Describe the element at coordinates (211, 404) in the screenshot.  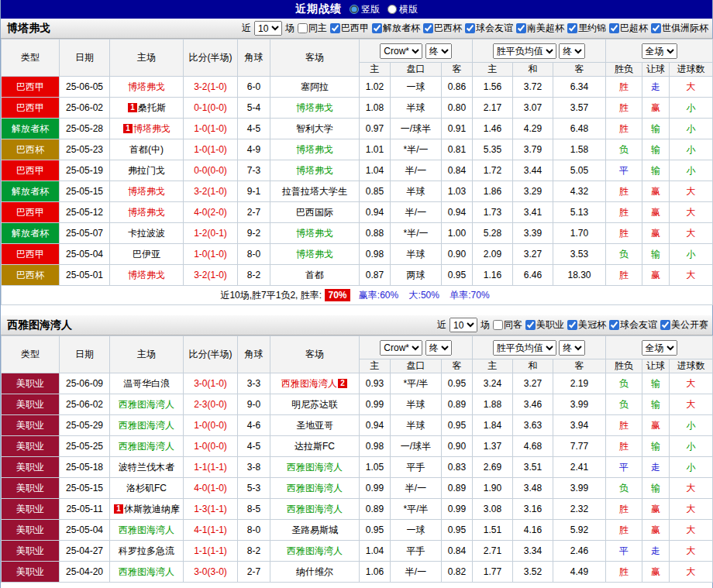
I see `score-cell: 2-3(0-0)` at that location.